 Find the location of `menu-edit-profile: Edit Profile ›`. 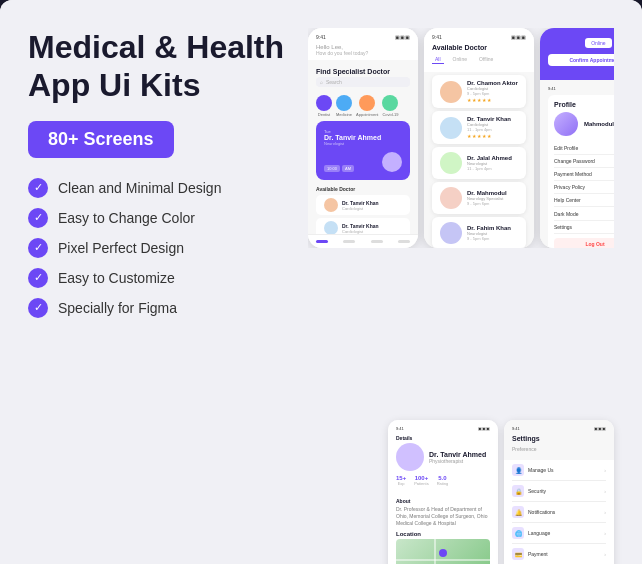

menu-edit-profile: Edit Profile › is located at coordinates (584, 148).